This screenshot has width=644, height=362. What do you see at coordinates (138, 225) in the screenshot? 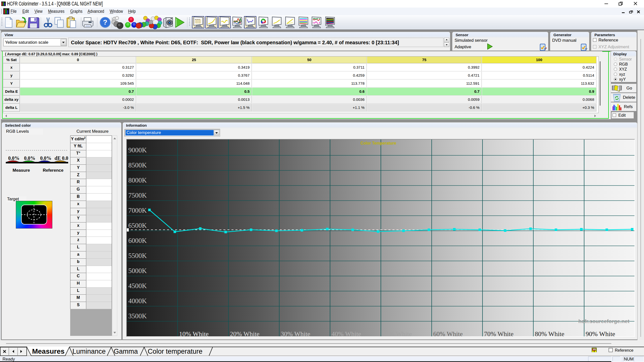
I see `svg-text: 6500K` at bounding box center [138, 225].